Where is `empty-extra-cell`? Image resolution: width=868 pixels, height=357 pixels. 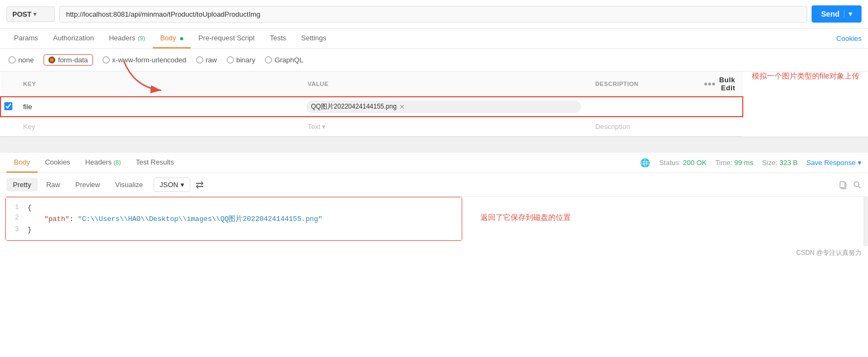
empty-extra-cell is located at coordinates (720, 127).